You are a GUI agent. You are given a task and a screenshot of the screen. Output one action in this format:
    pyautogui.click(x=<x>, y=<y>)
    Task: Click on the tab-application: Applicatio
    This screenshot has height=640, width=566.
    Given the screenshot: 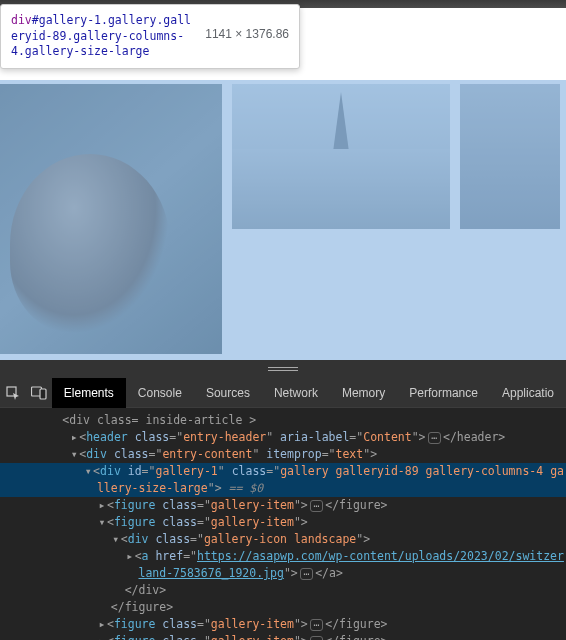 What is the action you would take?
    pyautogui.click(x=528, y=393)
    